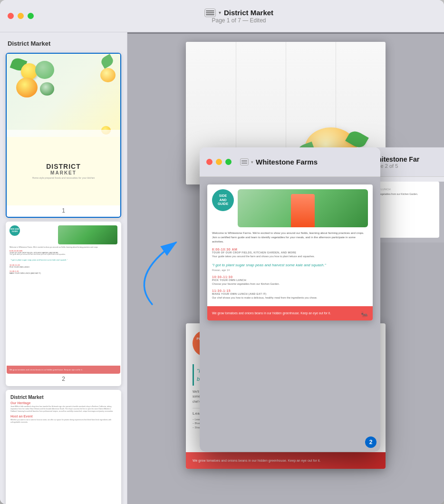  Describe the element at coordinates (286, 460) in the screenshot. I see `page2-footer: We grow tomatoes and onions beans in our…` at that location.